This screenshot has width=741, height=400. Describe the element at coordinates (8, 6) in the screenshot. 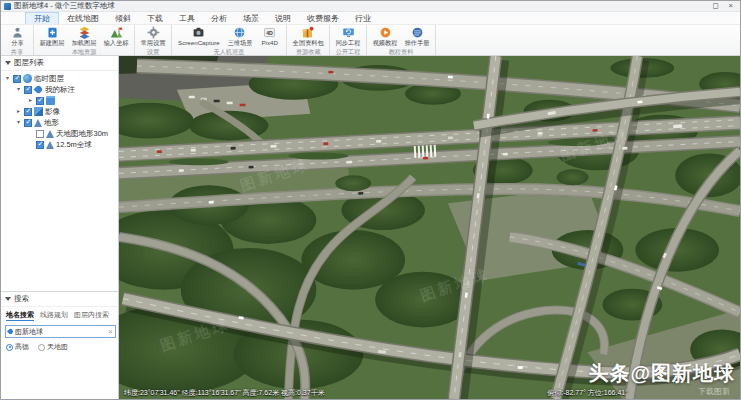

I see `app-logo-icon` at that location.